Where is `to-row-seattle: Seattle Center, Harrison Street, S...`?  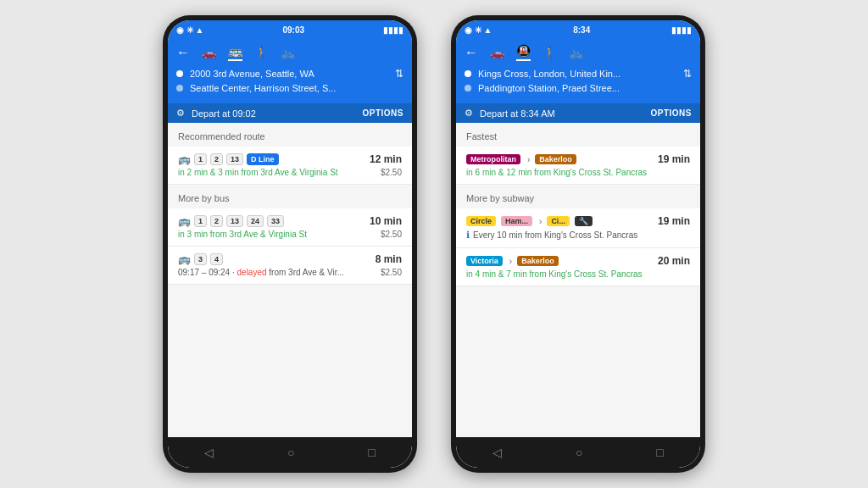 to-row-seattle: Seattle Center, Harrison Street, S... is located at coordinates (290, 88).